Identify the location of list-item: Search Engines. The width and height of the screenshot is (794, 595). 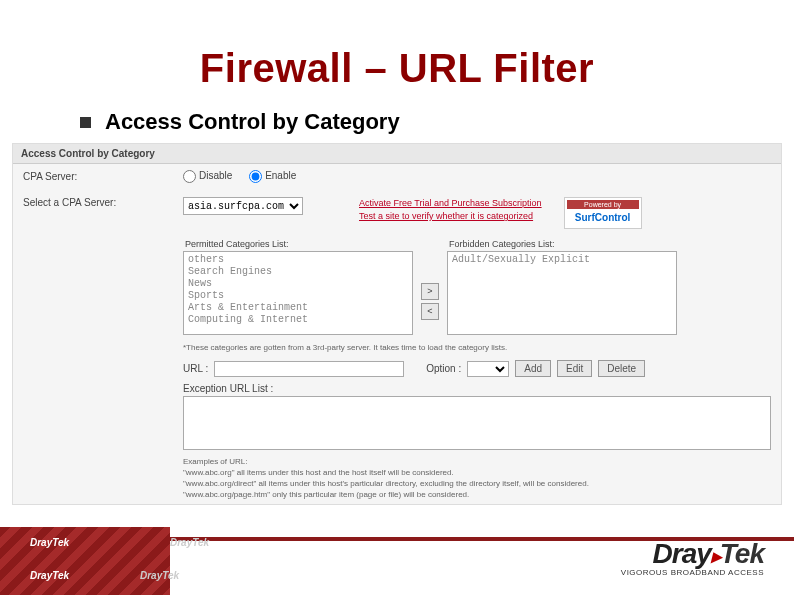
(298, 272).